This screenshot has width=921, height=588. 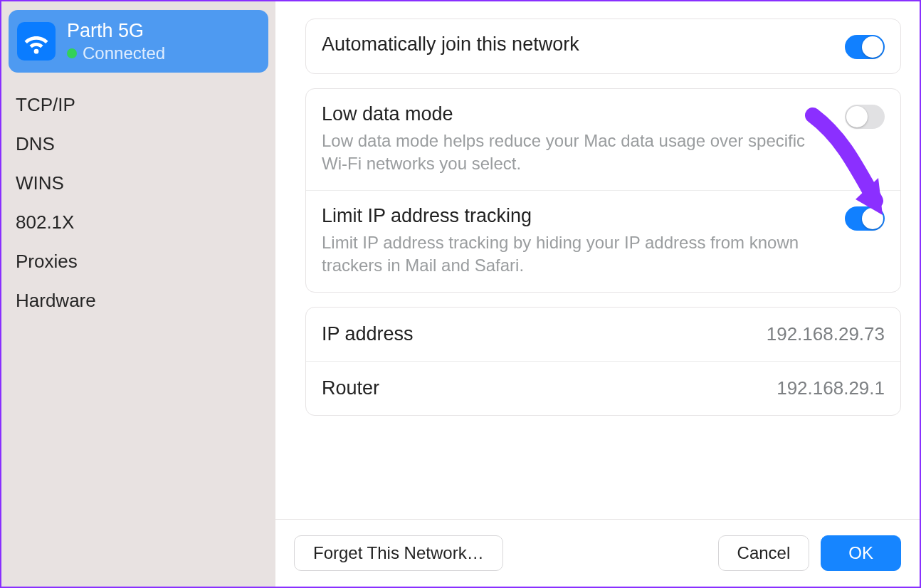 What do you see at coordinates (138, 222) in the screenshot?
I see `sidebar-item-8021x: 802.1X` at bounding box center [138, 222].